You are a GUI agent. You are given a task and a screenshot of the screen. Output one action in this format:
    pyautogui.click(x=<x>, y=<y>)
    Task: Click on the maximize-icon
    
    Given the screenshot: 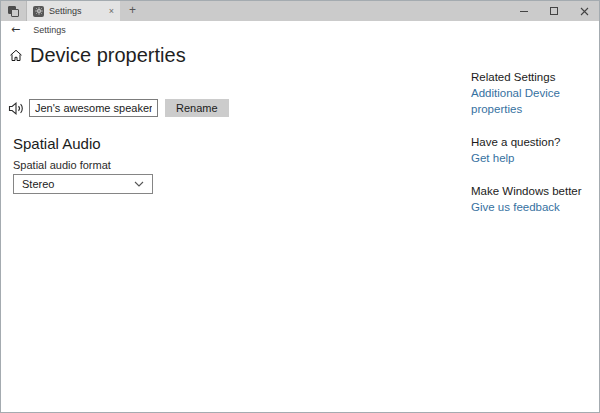 What is the action you would take?
    pyautogui.click(x=554, y=11)
    